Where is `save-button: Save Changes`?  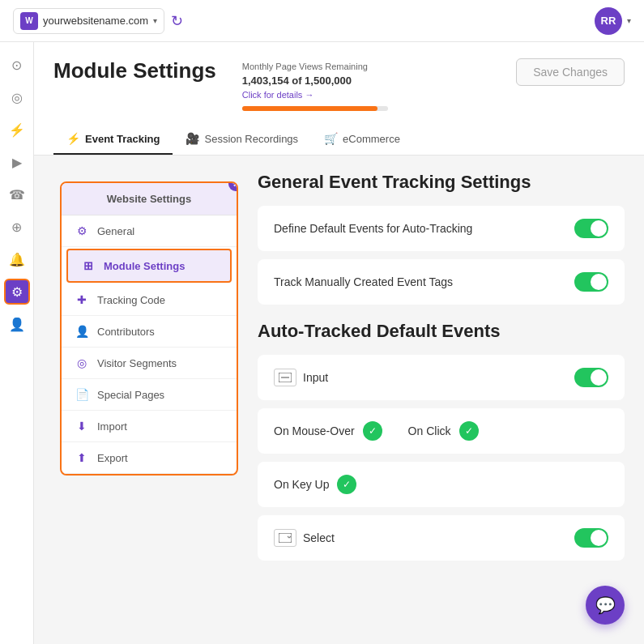
save-button: Save Changes is located at coordinates (570, 72).